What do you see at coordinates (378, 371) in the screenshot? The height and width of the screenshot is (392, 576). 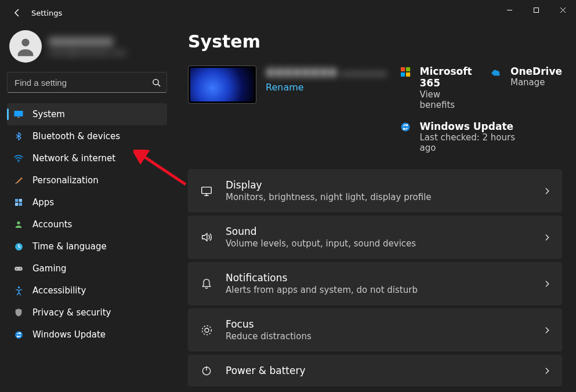 I see `card-title: Power & battery` at bounding box center [378, 371].